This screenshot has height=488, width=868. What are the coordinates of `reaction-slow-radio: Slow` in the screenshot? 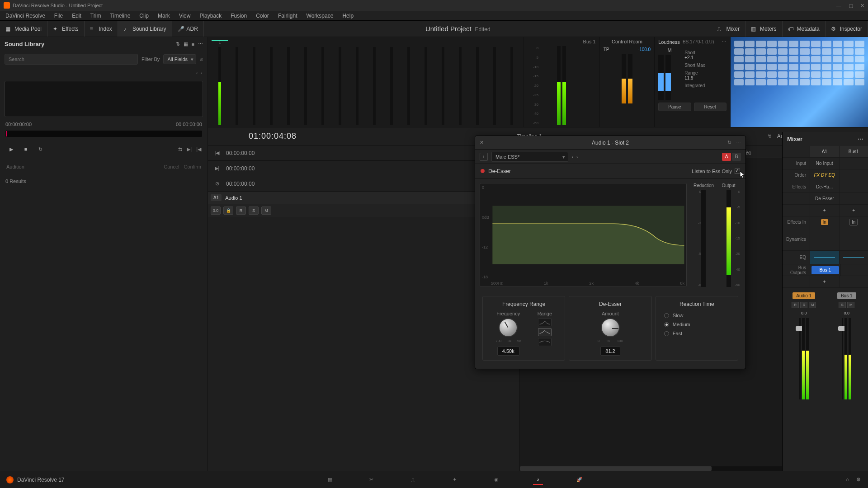 It's located at (697, 315).